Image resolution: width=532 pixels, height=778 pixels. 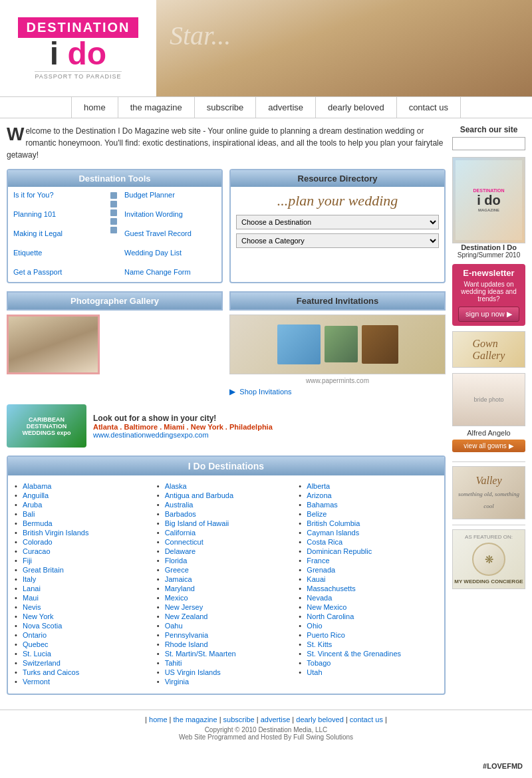 What do you see at coordinates (84, 626) in the screenshot?
I see `destination-item: Nova Scotia` at bounding box center [84, 626].